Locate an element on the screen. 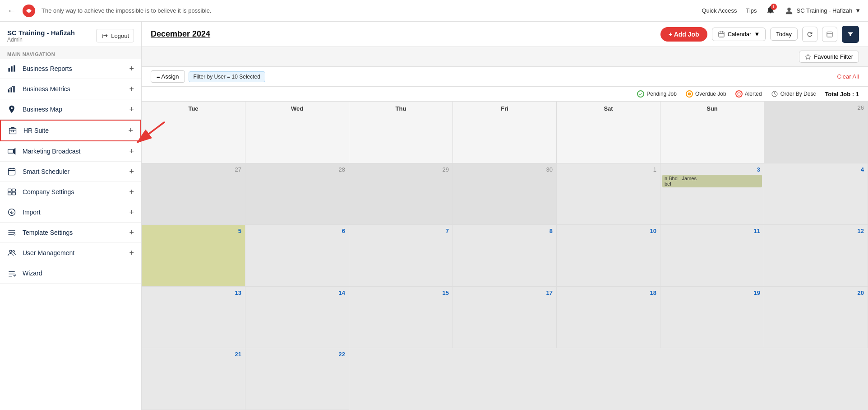 This screenshot has width=868, height=410. filter-funnel-button is located at coordinates (850, 34).